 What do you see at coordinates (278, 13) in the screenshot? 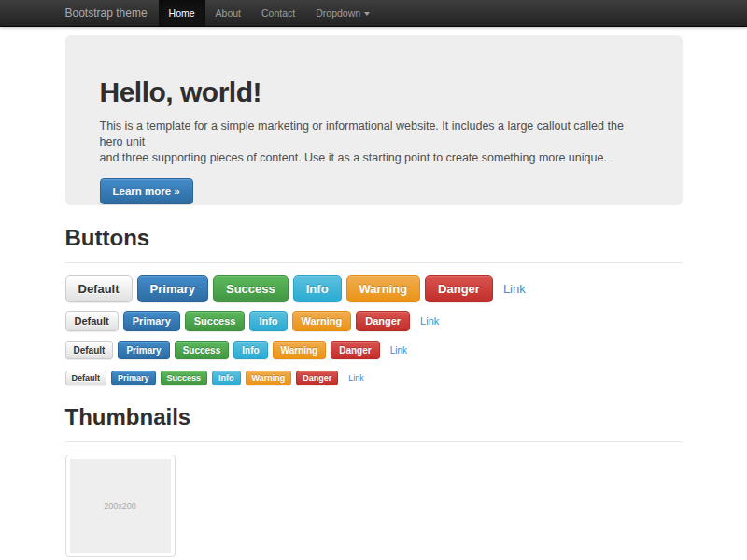
I see `nav-item-contact: Contact` at bounding box center [278, 13].